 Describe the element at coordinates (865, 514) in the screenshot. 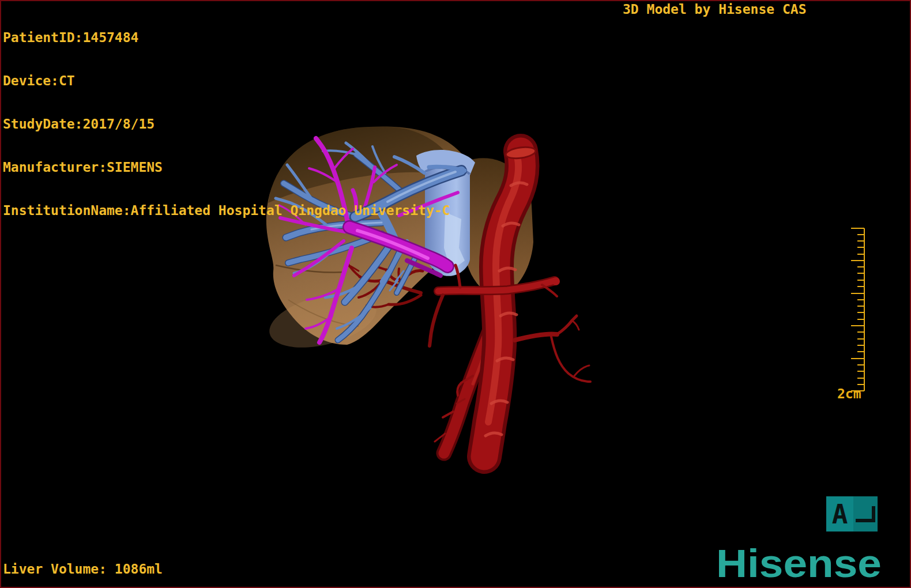

I see `rotation-corner-icon` at that location.